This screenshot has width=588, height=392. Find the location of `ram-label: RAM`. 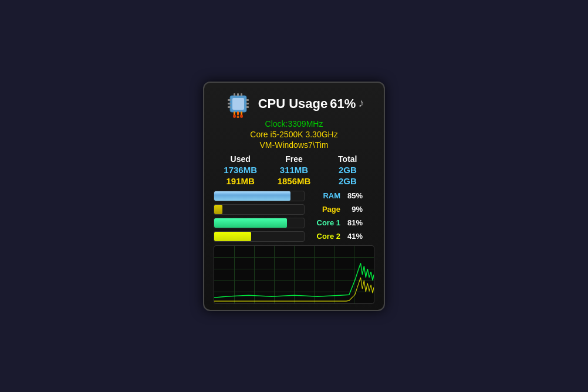

ram-label: RAM is located at coordinates (324, 196).